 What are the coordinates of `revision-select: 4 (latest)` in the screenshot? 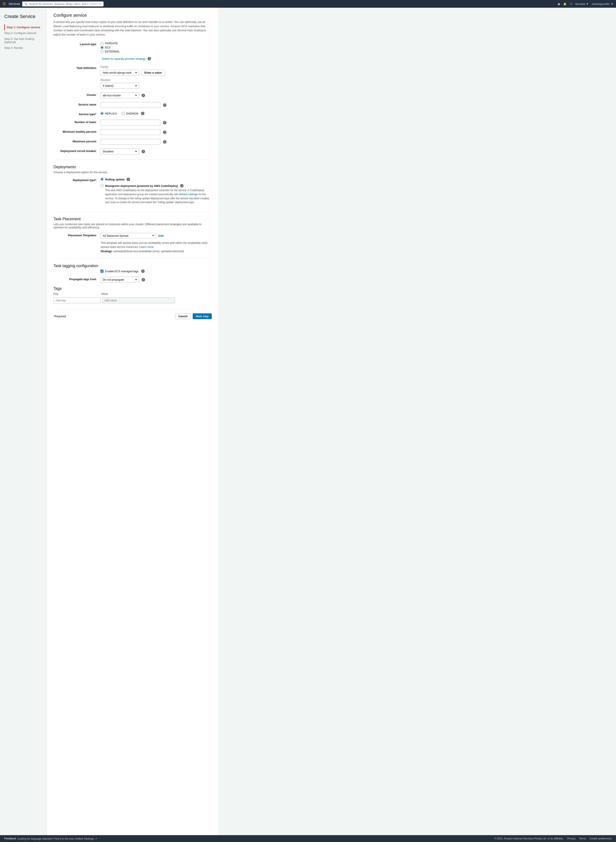 It's located at (120, 86).